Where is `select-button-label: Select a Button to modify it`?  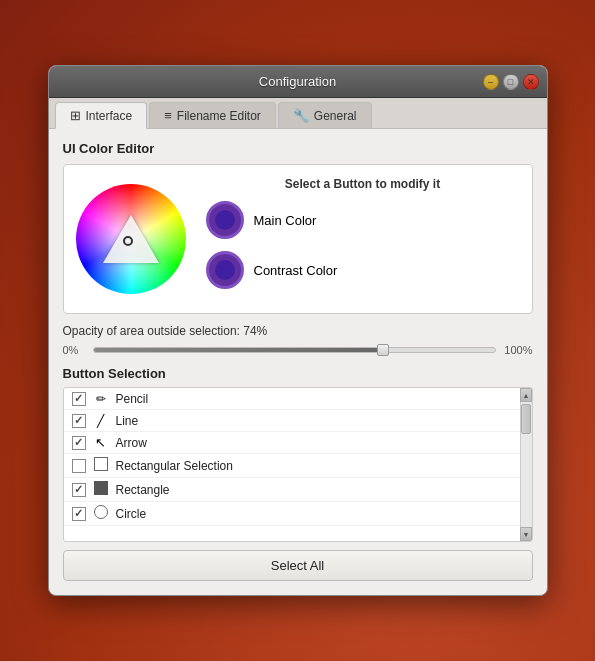
select-button-label: Select a Button to modify it is located at coordinates (363, 184).